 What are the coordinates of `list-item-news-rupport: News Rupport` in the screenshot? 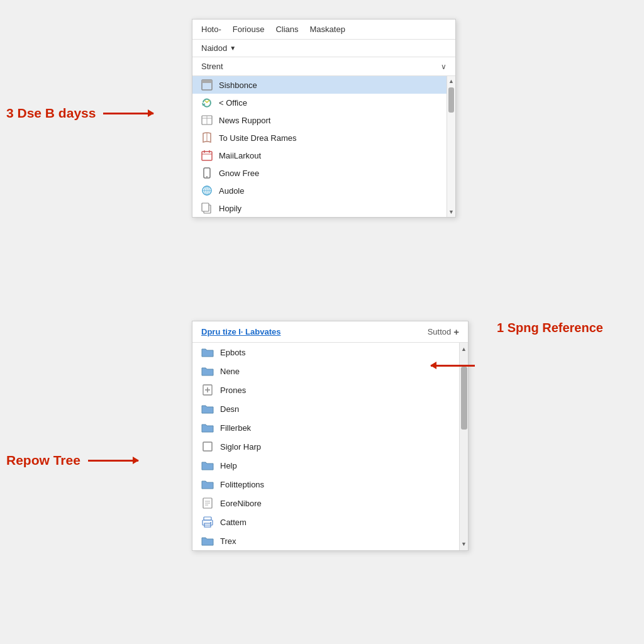 It's located at (319, 120).